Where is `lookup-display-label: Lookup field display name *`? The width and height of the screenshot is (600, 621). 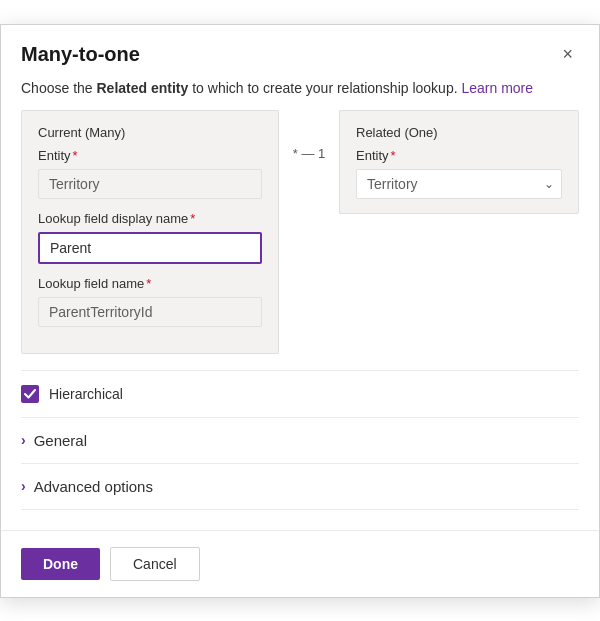
lookup-display-label: Lookup field display name * is located at coordinates (150, 218).